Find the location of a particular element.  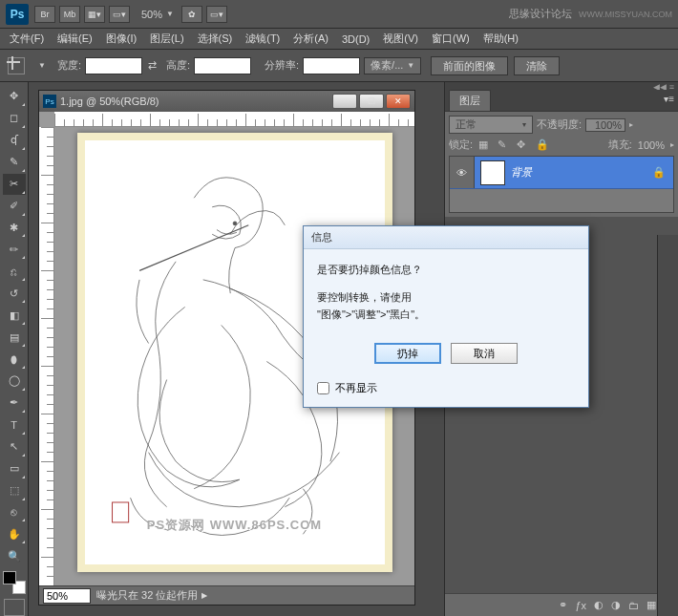

brand-area: 思缘设计论坛 WWW.MISSYUAN.COM is located at coordinates (590, 13).